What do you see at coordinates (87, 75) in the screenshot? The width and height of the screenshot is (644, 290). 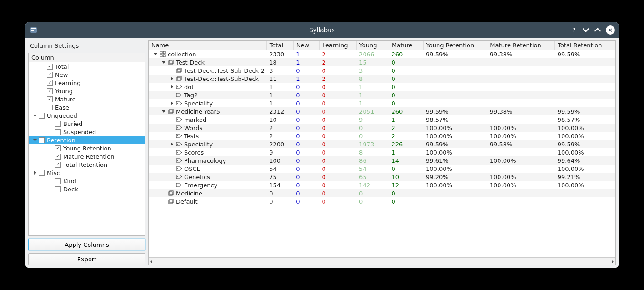 I see `column-item-new: New` at bounding box center [87, 75].